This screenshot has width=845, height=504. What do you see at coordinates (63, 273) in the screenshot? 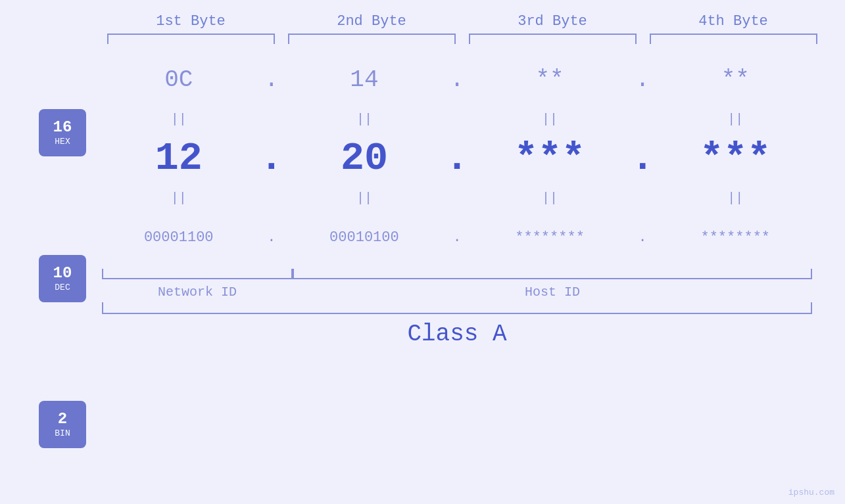
I see `badge-dec-num: 10` at bounding box center [63, 273].